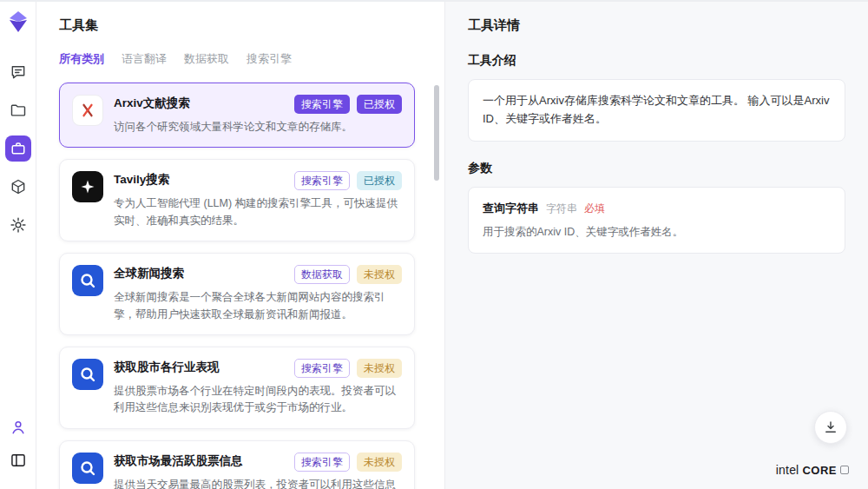 Image resolution: width=868 pixels, height=489 pixels. Describe the element at coordinates (562, 208) in the screenshot. I see `param-type: 字符串` at that location.